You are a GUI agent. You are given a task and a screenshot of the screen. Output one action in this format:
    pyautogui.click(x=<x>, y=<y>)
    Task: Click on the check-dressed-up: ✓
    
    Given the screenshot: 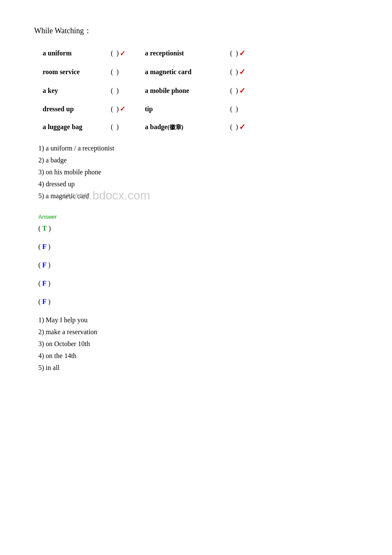 What is the action you would take?
    pyautogui.click(x=123, y=109)
    